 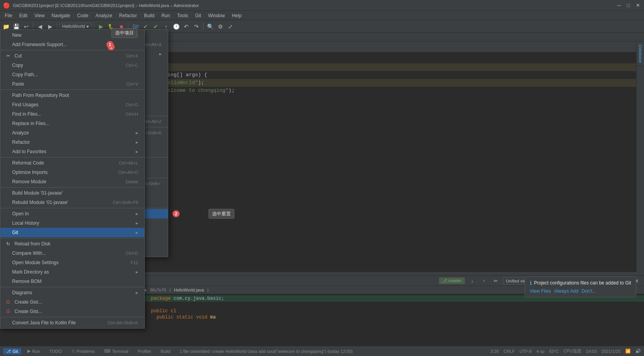 I want to click on outer-ctx-convert: Convert Java File to Kotlin File Ctrl+Al…, so click(x=72, y=323).